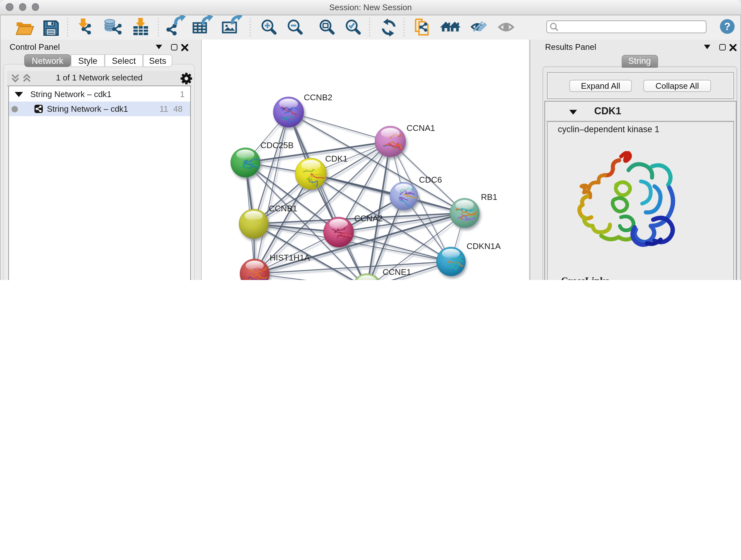 This screenshot has height=560, width=741. I want to click on svg-text: CDC25B, so click(277, 145).